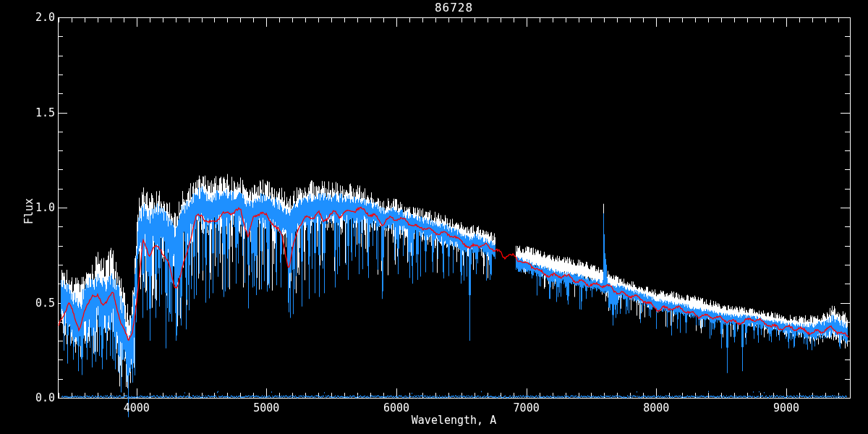 This screenshot has width=868, height=434. I want to click on y-tick-label: 1.0, so click(38, 208).